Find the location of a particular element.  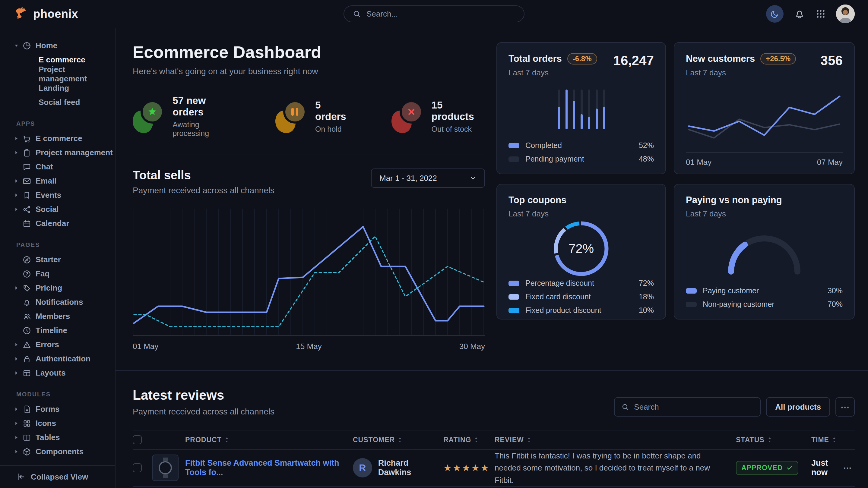

donut-center-label: 72% is located at coordinates (581, 249).